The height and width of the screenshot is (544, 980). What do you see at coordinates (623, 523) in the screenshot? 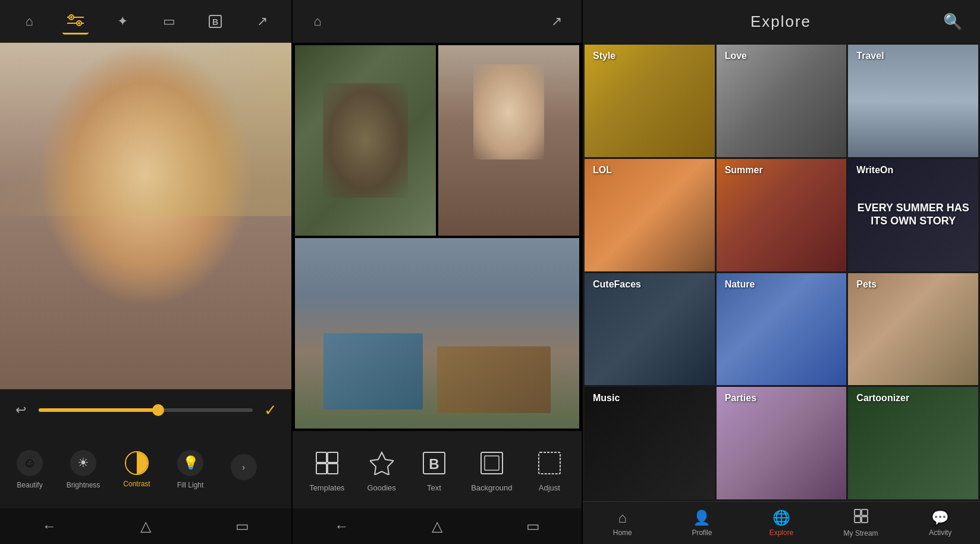
I see `nav-item-home: ⌂ Home` at bounding box center [623, 523].